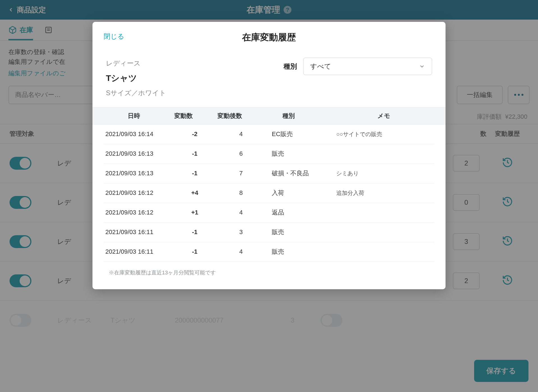  Describe the element at coordinates (269, 193) in the screenshot. I see `history-row: 2021/09/03 16:12+48入荷追加分入荷` at that location.